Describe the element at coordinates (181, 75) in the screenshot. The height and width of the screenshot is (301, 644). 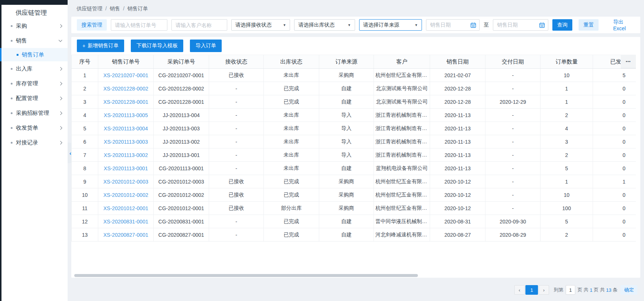
I see `table-cell: CG-20210207-0001` at that location.